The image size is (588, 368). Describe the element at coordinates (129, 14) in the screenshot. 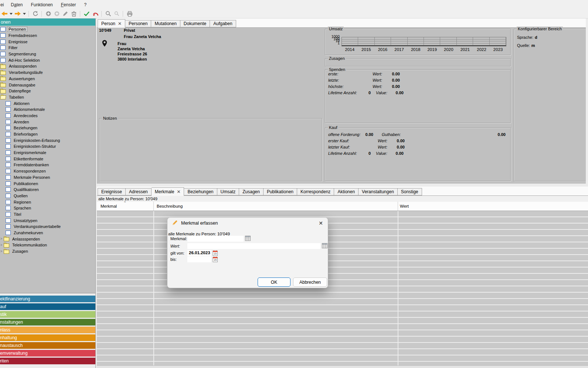

I see `print-icon` at that location.